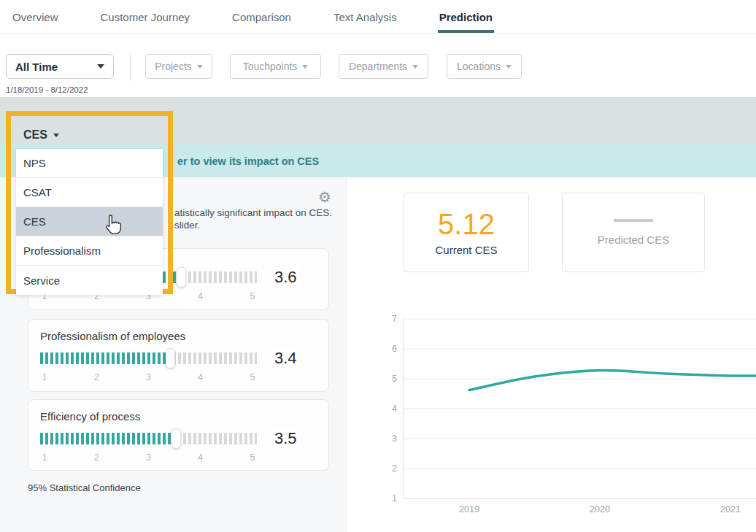  I want to click on predicted-ces-placeholder-dash, so click(633, 220).